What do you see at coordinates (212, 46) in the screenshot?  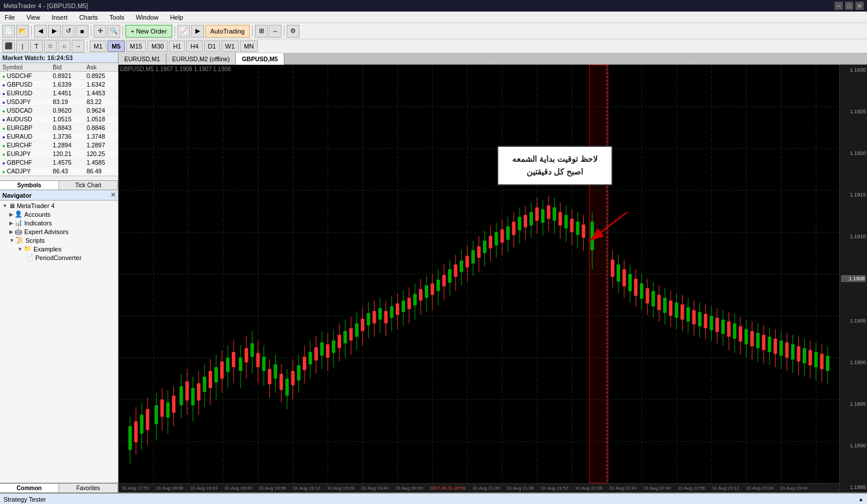 I see `period-d1: D1` at bounding box center [212, 46].